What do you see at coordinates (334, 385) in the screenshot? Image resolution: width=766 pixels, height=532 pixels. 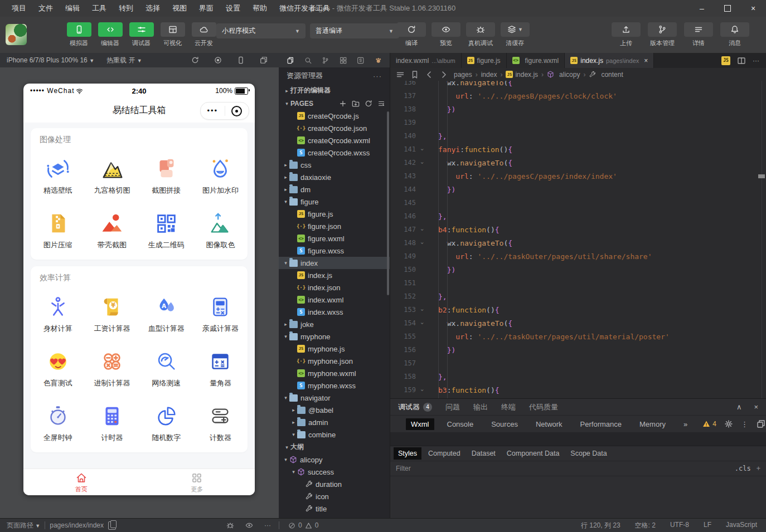 I see `tree-item-myphone.wxss: Smyphone.wxss` at bounding box center [334, 385].